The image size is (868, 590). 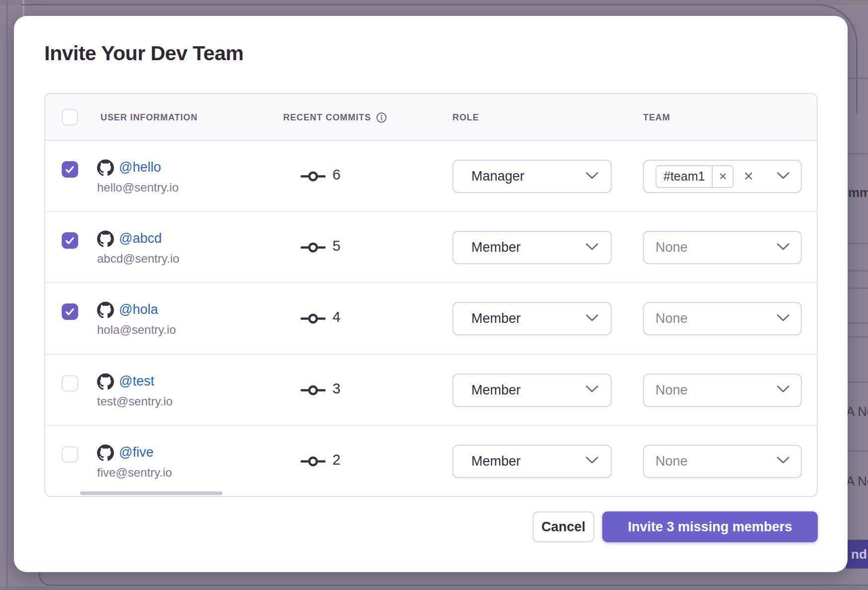 I want to click on github-username-link: @test, so click(x=136, y=381).